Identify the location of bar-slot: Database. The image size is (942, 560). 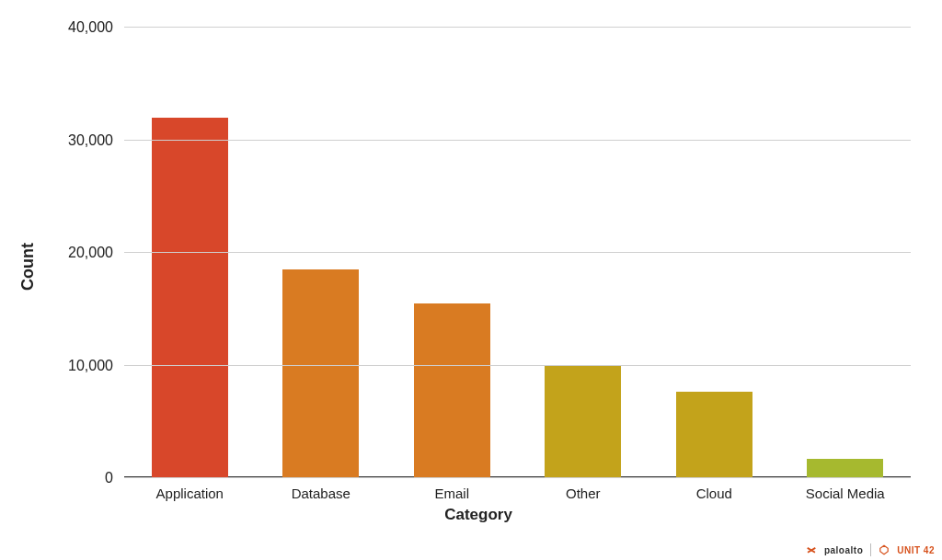
(322, 253).